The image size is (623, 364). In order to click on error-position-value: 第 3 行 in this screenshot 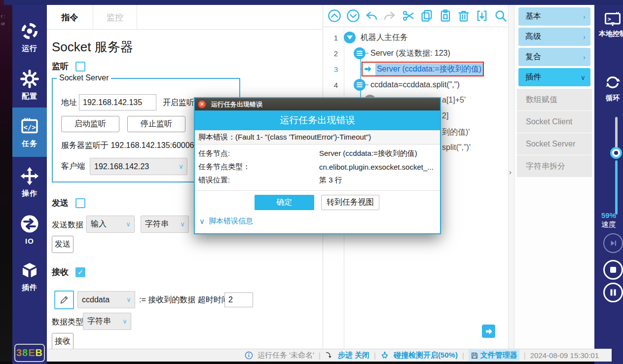, I will do `click(330, 181)`.